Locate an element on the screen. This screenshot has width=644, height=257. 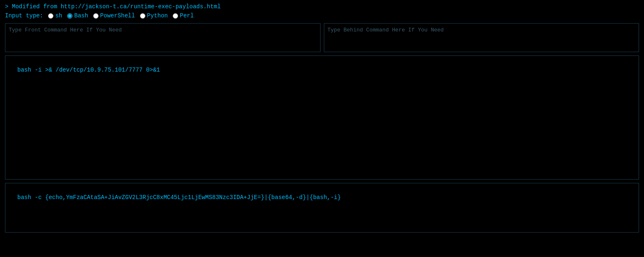
input-type-label: Input type: is located at coordinates (24, 16).